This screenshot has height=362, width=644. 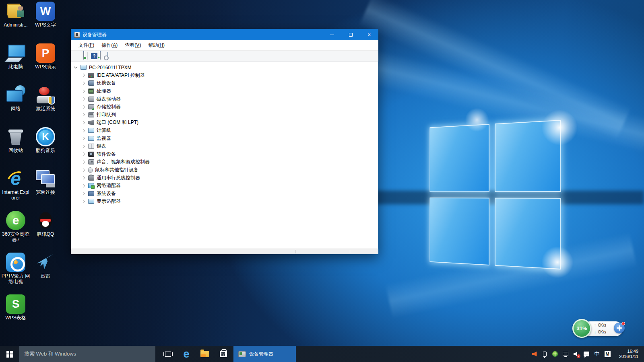 I want to click on tree-node: 计算机, so click(x=225, y=131).